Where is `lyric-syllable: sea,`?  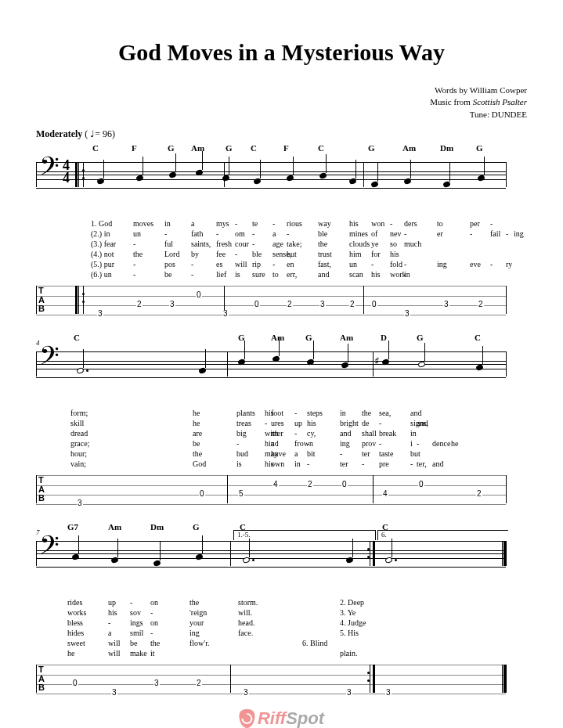
lyric-syllable: sea, is located at coordinates (385, 413).